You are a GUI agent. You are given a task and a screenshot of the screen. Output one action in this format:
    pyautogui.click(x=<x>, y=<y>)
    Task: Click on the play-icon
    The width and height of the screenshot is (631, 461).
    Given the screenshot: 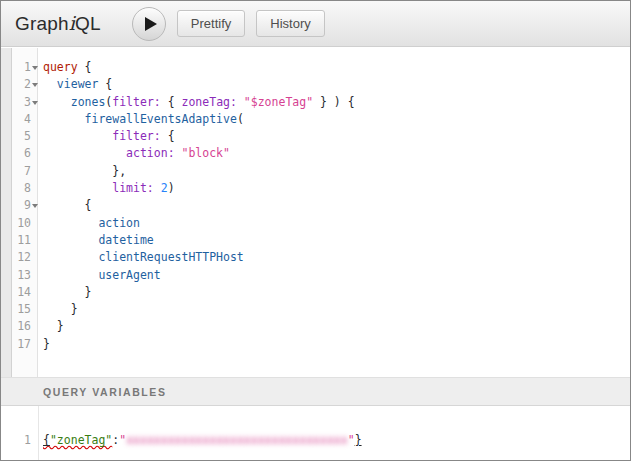 What is the action you would take?
    pyautogui.click(x=151, y=24)
    